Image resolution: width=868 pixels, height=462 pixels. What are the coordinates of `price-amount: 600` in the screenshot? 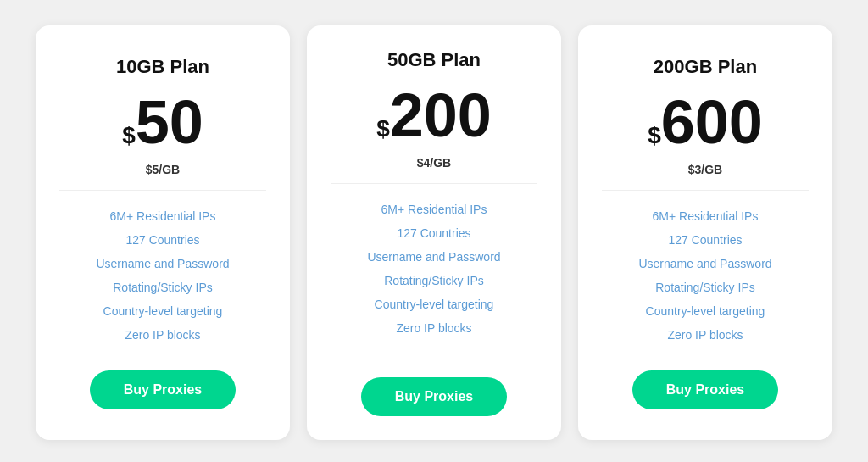 It's located at (712, 122).